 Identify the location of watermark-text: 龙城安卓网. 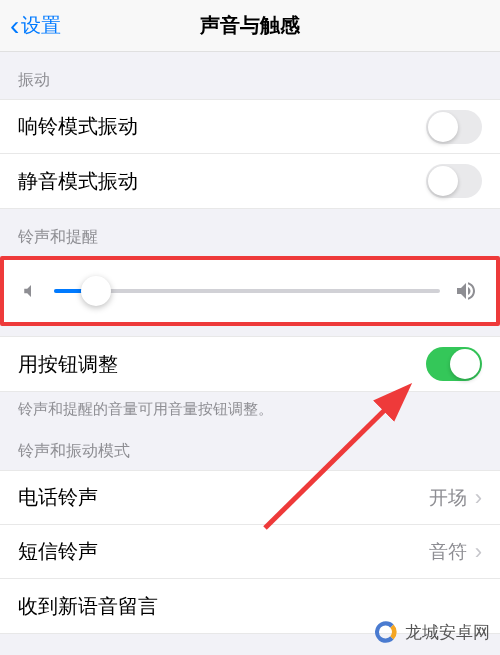
(448, 632).